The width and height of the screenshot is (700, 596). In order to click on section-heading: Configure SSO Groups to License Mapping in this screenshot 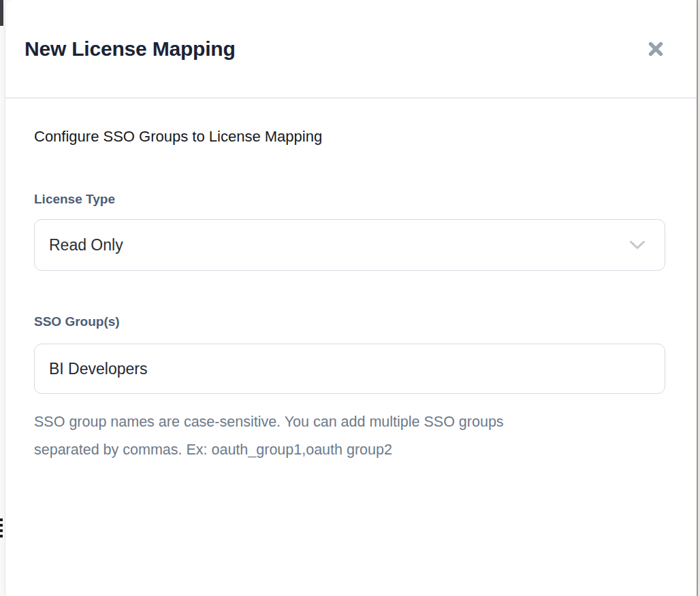, I will do `click(350, 137)`.